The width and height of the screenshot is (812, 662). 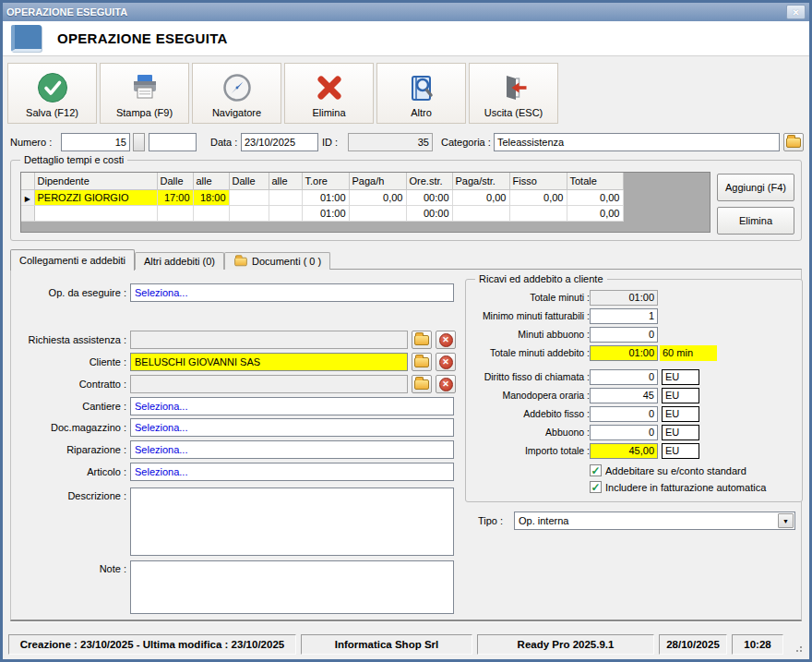 I want to click on numero-mini-button, so click(x=138, y=142).